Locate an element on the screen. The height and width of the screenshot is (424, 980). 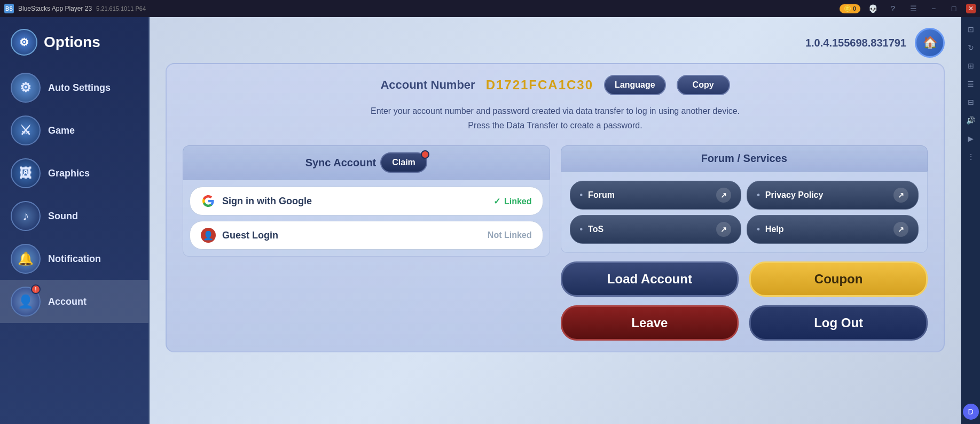
minimize-btn: − is located at coordinates (934, 9).